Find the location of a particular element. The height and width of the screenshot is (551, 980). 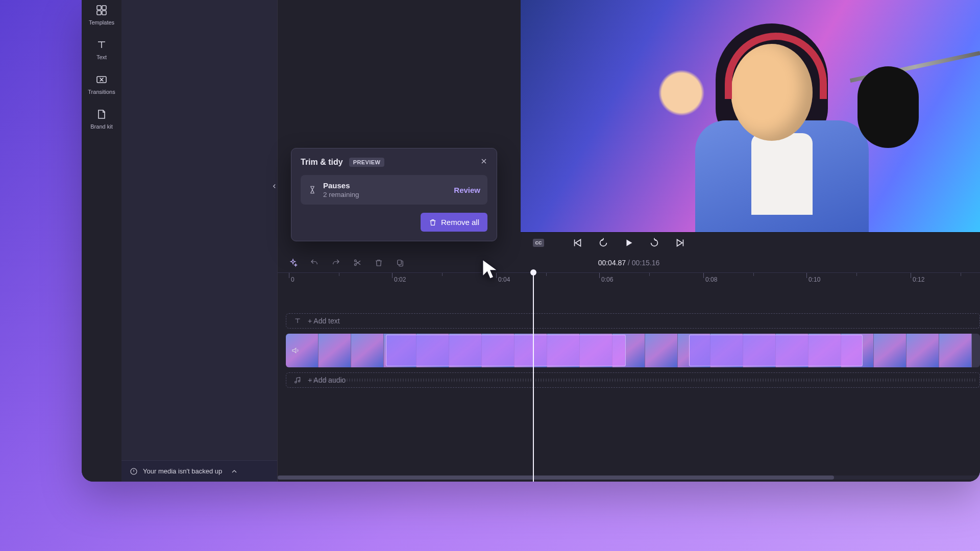

rail-templates-label: Templates is located at coordinates (102, 22).